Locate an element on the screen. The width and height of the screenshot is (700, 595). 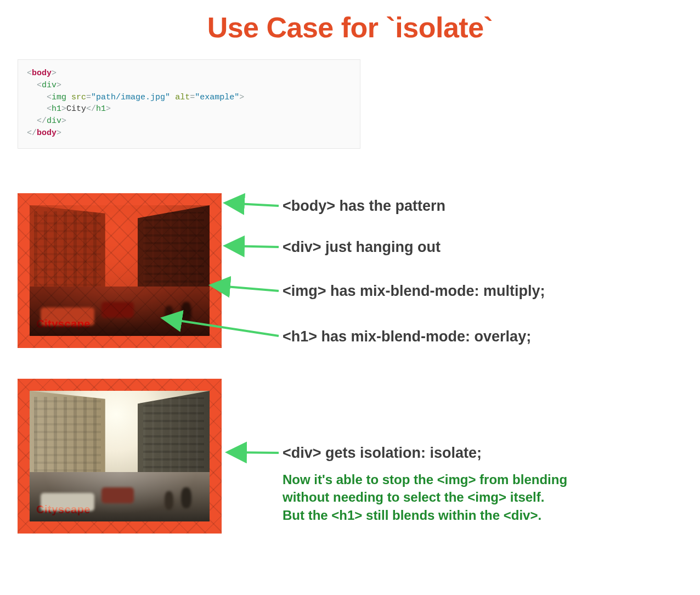
demo1-caption: Cityscape is located at coordinates (64, 324).